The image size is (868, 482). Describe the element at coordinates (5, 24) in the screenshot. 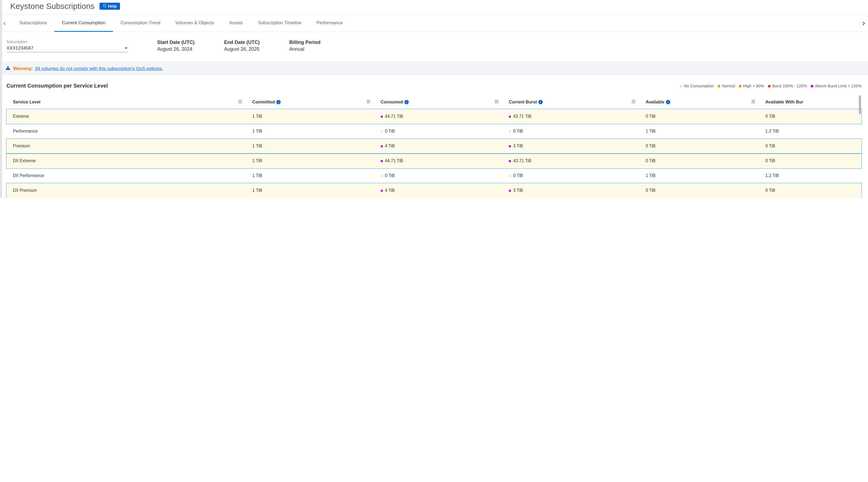

I see `tabs-scroll-left` at that location.